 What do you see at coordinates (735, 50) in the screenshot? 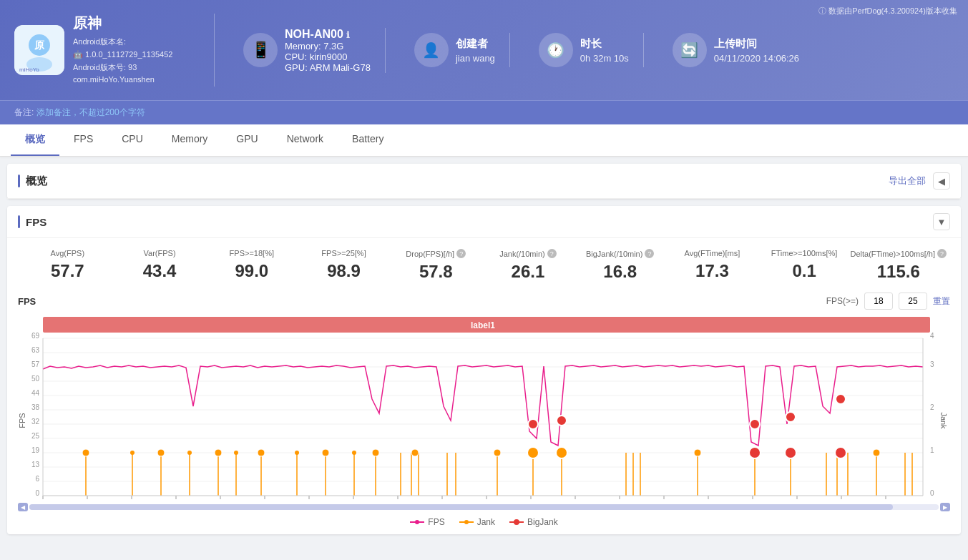
I see `upload-block: 🔄 上传时间 04/11/2020 14:06:26` at bounding box center [735, 50].